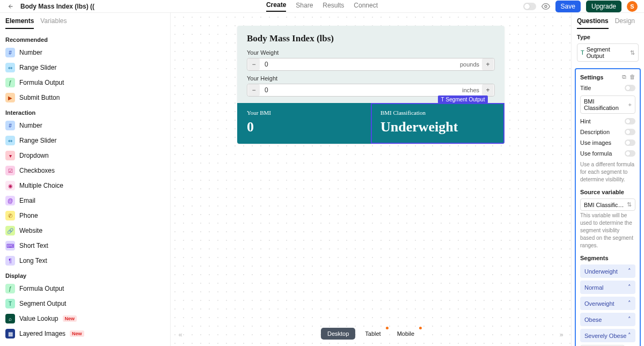  I want to click on use-formula-toggle, so click(630, 153).